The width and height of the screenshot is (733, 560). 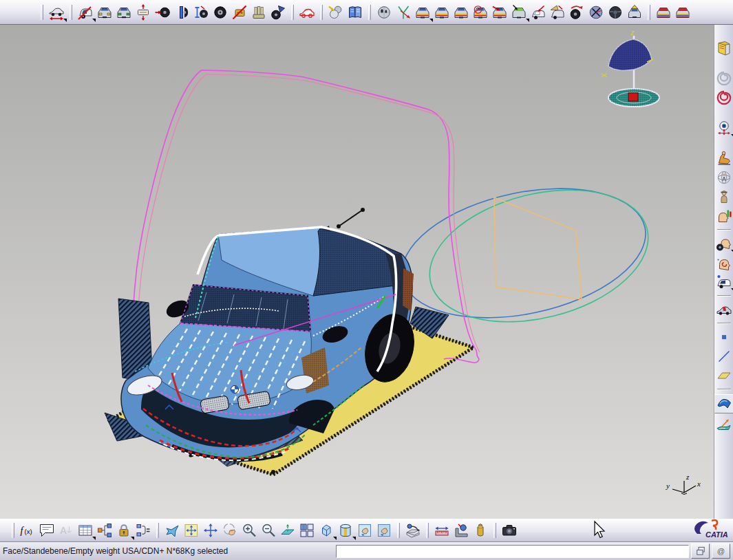 What do you see at coordinates (519, 12) in the screenshot?
I see `hood-visibility-button` at bounding box center [519, 12].